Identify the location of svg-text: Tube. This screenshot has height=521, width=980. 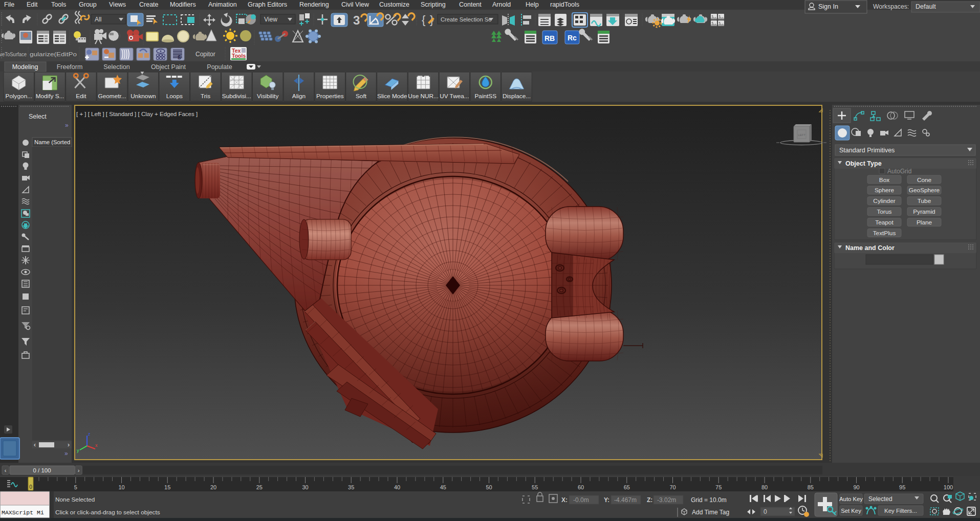
(924, 201).